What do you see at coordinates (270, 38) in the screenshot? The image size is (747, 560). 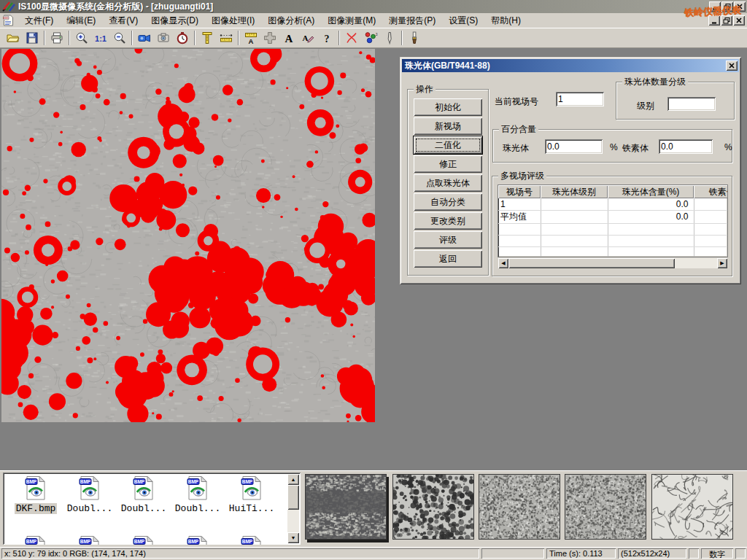 I see `grid-cross-button` at bounding box center [270, 38].